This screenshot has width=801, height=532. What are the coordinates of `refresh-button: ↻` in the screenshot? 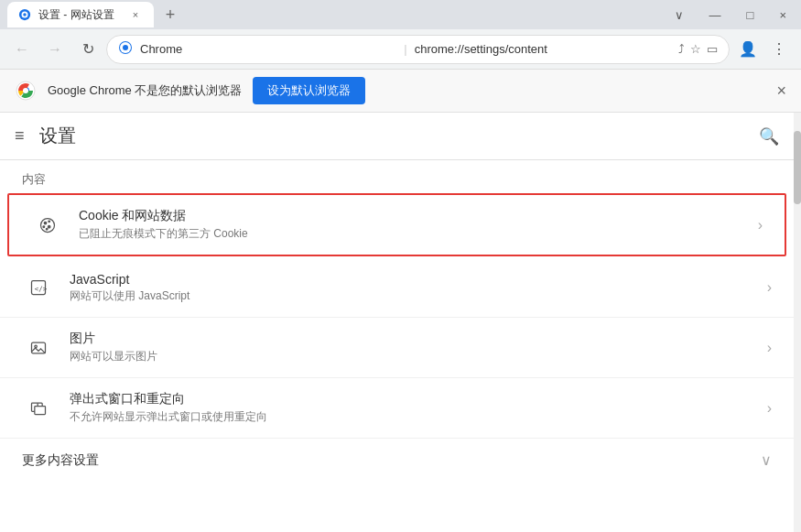 It's located at (88, 49).